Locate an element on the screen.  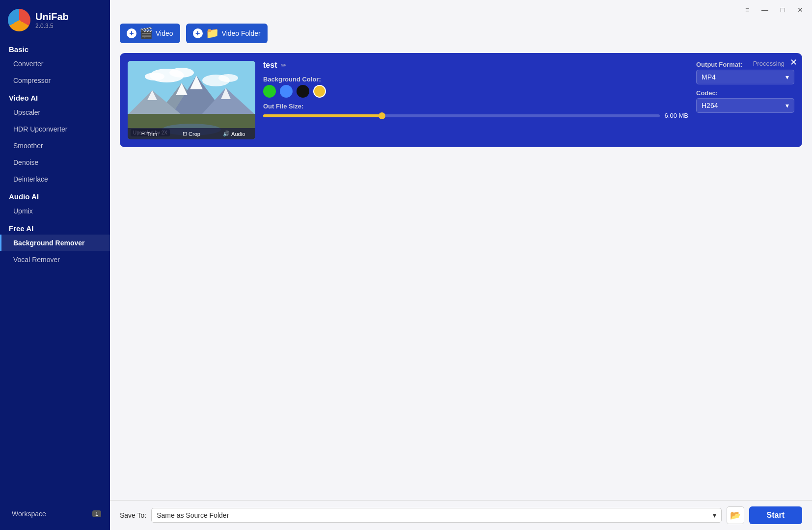
color-black is located at coordinates (303, 91).